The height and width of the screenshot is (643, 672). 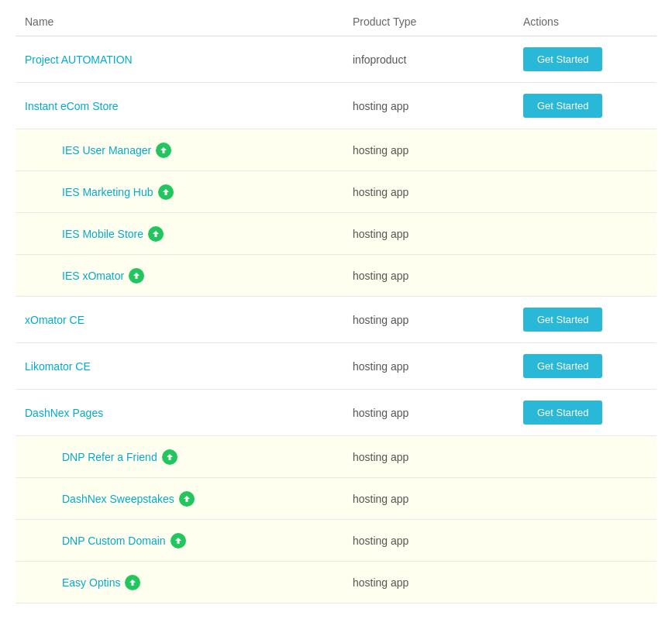 What do you see at coordinates (110, 457) in the screenshot?
I see `row-name: DNP Refer a Friend` at bounding box center [110, 457].